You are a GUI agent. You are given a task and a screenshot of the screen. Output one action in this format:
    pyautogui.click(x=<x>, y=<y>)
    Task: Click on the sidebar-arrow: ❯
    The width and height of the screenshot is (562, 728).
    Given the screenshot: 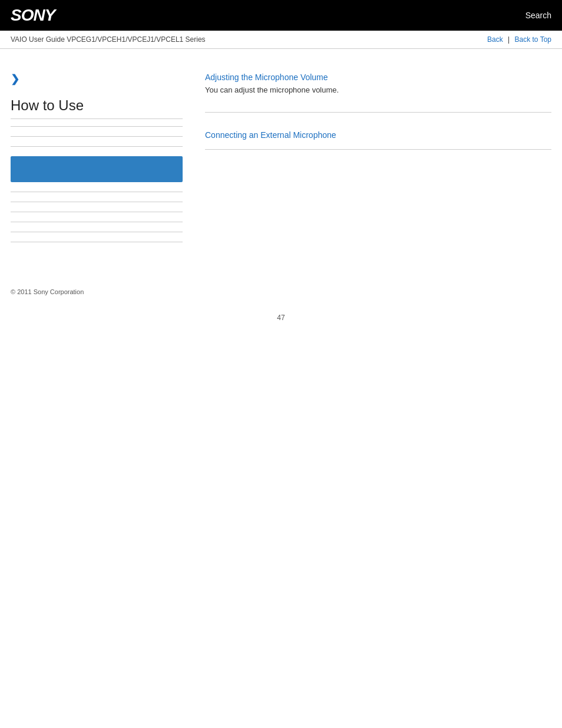 What is the action you would take?
    pyautogui.click(x=97, y=79)
    